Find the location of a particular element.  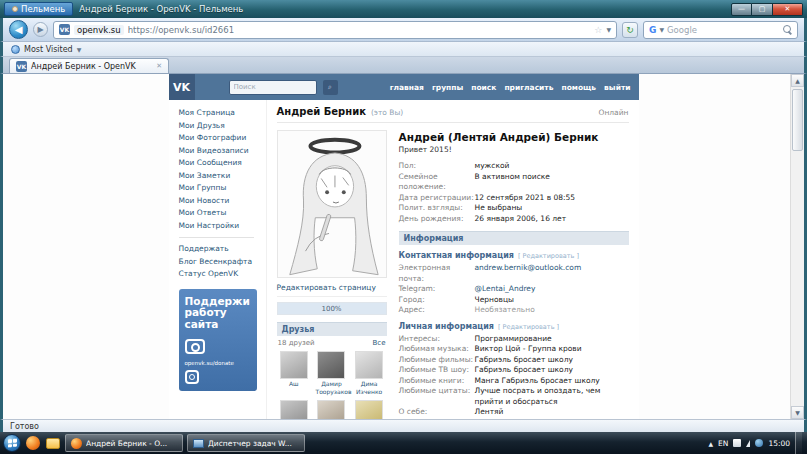

vk-logo: VK is located at coordinates (182, 87).